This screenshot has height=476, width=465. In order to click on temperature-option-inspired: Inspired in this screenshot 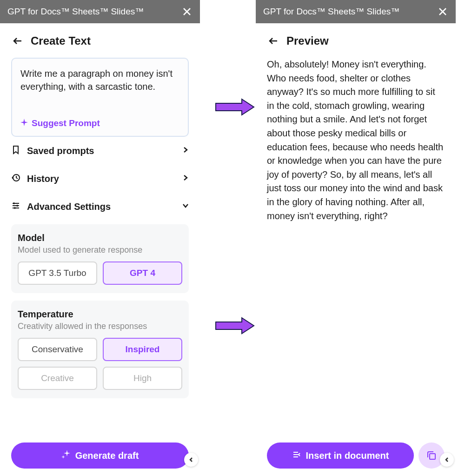, I will do `click(142, 349)`.